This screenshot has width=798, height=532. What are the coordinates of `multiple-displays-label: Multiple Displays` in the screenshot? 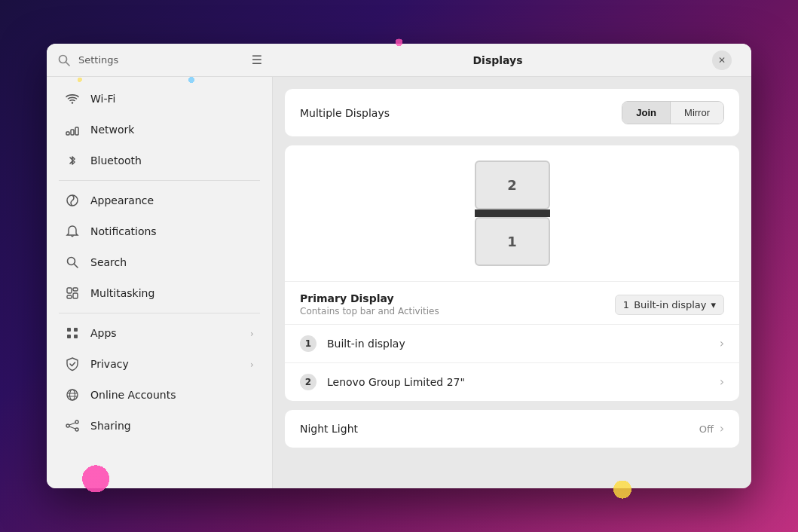 It's located at (345, 113).